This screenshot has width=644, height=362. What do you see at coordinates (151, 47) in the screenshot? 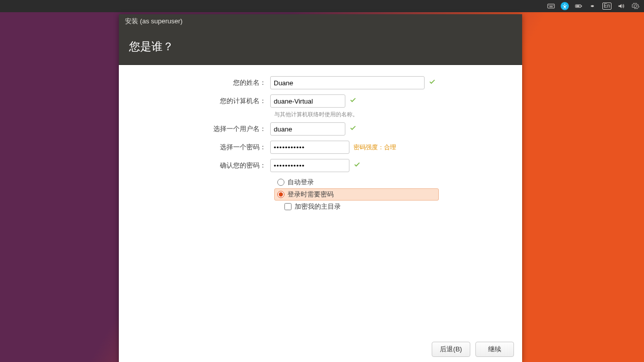
I see `heading-text: 您是谁？` at bounding box center [151, 47].